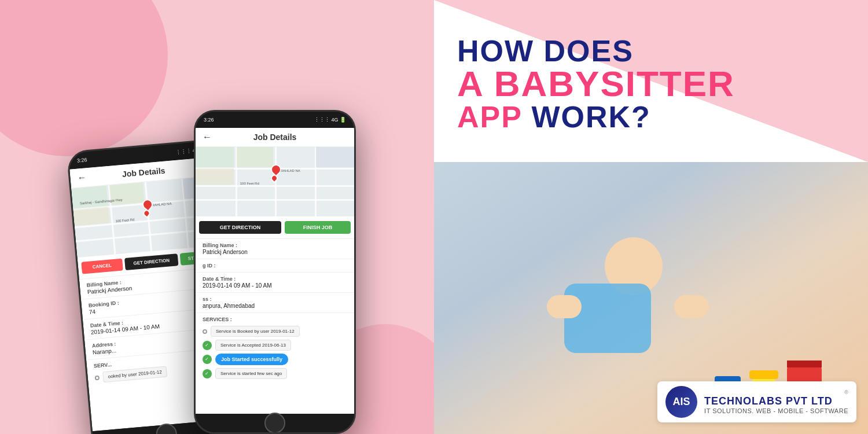  I want to click on get-direction-button: GET DIRECTION, so click(152, 262).